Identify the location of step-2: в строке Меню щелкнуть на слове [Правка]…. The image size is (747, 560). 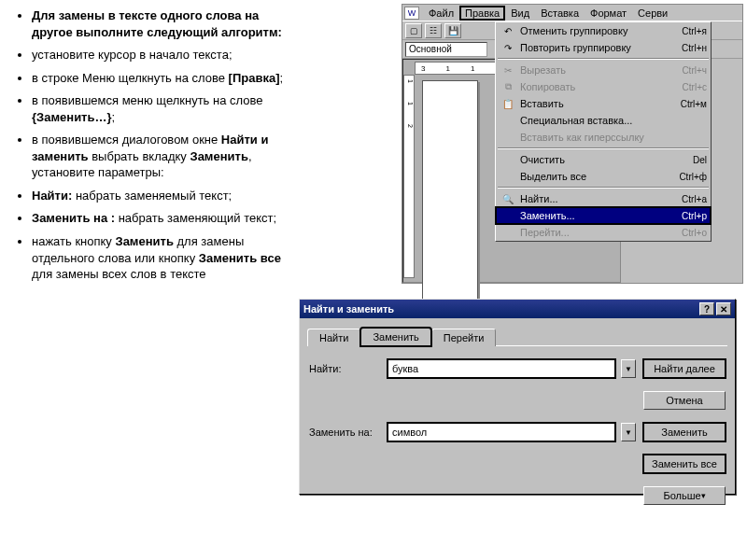
(165, 78).